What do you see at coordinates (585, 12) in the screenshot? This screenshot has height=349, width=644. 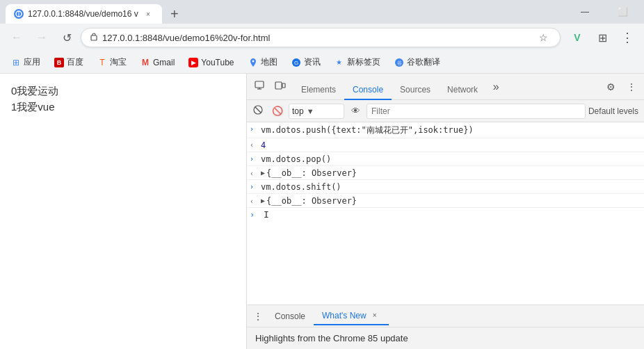 I see `minimize-button` at bounding box center [585, 12].